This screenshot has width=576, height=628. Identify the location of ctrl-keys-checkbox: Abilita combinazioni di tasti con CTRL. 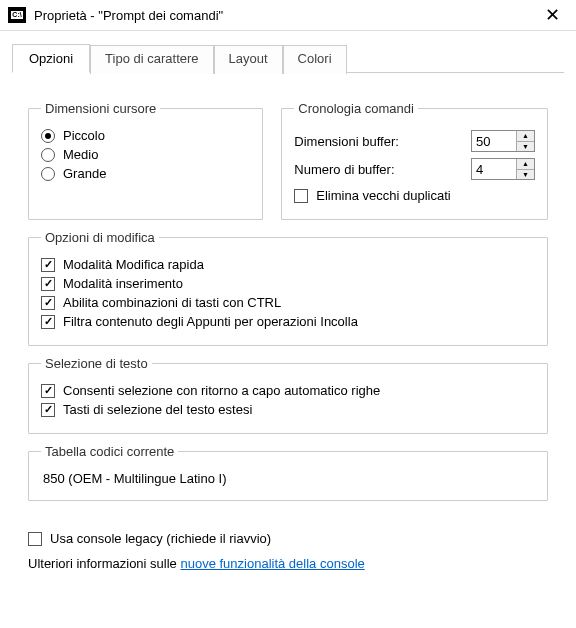
(288, 302).